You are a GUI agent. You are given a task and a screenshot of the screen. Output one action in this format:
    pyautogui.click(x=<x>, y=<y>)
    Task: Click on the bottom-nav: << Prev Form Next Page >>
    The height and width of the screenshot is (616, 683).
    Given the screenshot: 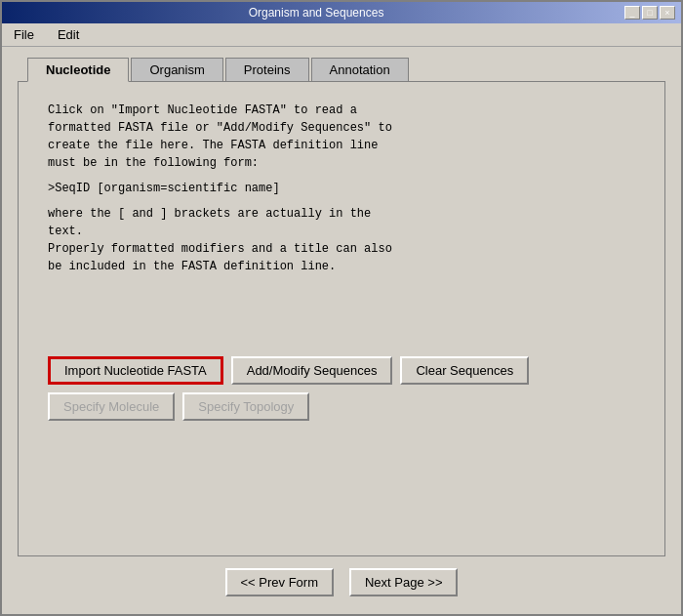 What is the action you would take?
    pyautogui.click(x=342, y=580)
    